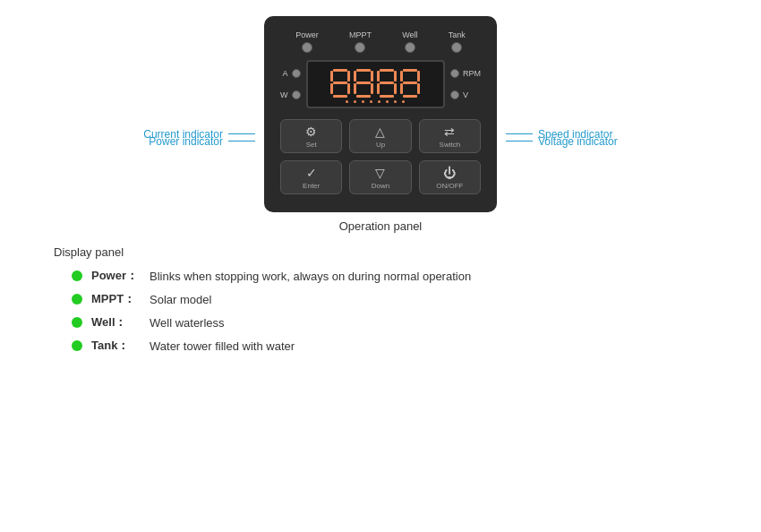 The image size is (761, 532). Describe the element at coordinates (360, 47) in the screenshot. I see `mppt-led` at that location.